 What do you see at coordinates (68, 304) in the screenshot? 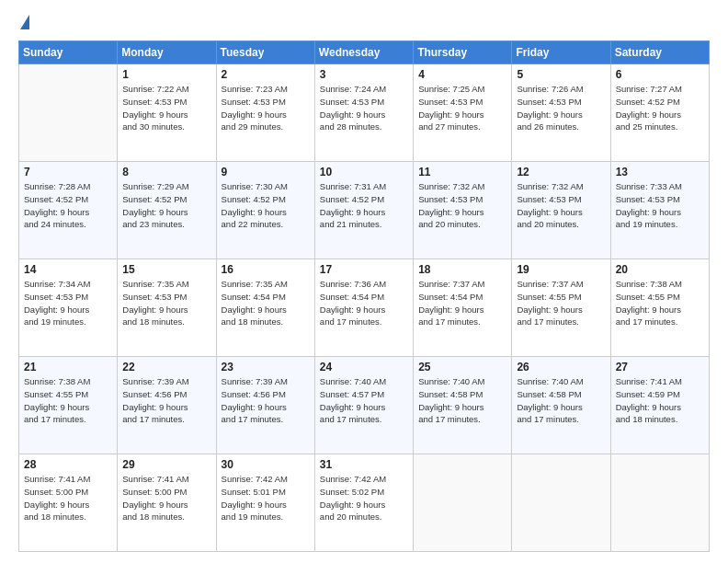
I see `day-info: Sunrise: 7:34 AMSunset: 4:53 PMDaylight:…` at bounding box center [68, 304].